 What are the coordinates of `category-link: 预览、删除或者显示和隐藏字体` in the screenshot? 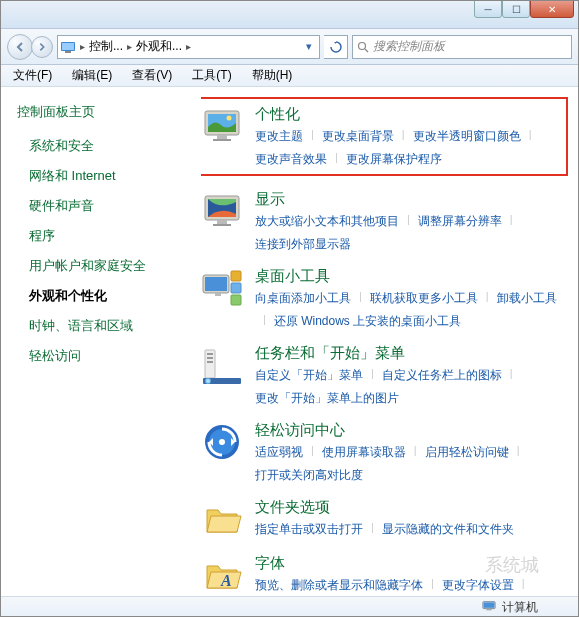 It's located at (339, 586).